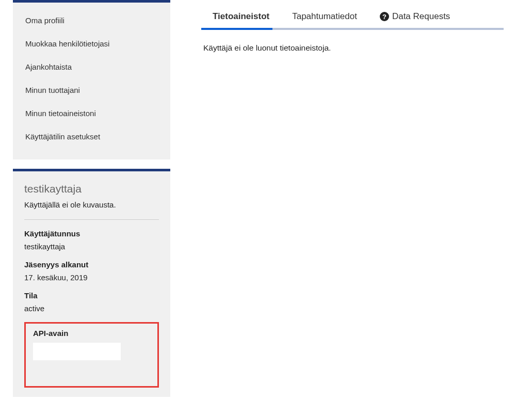 This screenshot has width=532, height=400. Describe the element at coordinates (92, 79) in the screenshot. I see `sidebar-nav: Oma profiili Muokkaa henkilötietojasi Aj…` at that location.